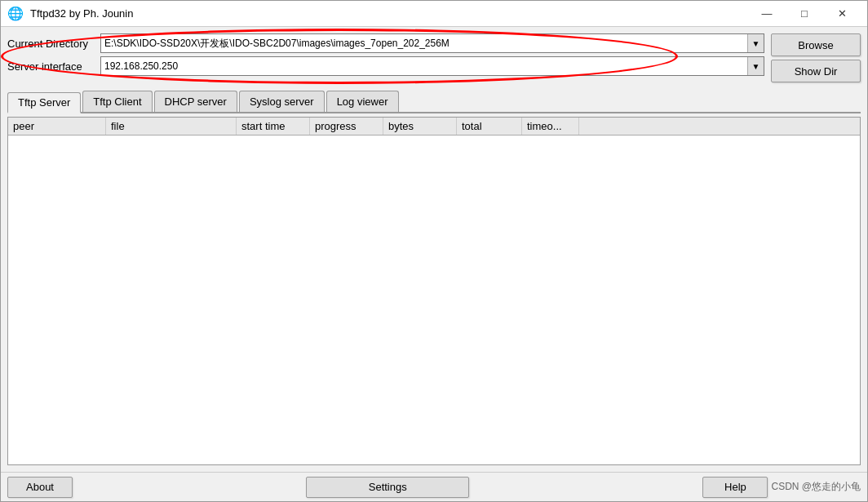 This screenshot has width=868, height=502. What do you see at coordinates (434, 14) in the screenshot?
I see `title-bar: 🌐 Tftpd32 by Ph. Jounin — □ ✕` at bounding box center [434, 14].